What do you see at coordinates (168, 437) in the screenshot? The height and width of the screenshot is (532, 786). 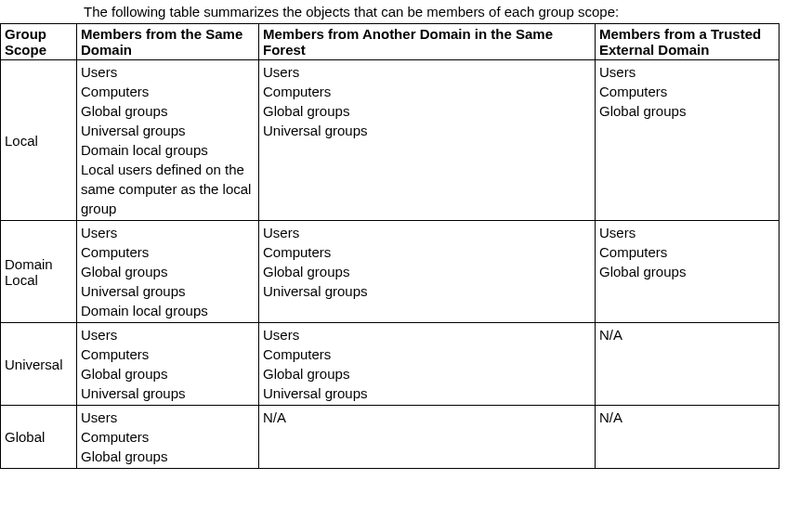 I see `same-cell: UsersComputersGlobal groups` at bounding box center [168, 437].